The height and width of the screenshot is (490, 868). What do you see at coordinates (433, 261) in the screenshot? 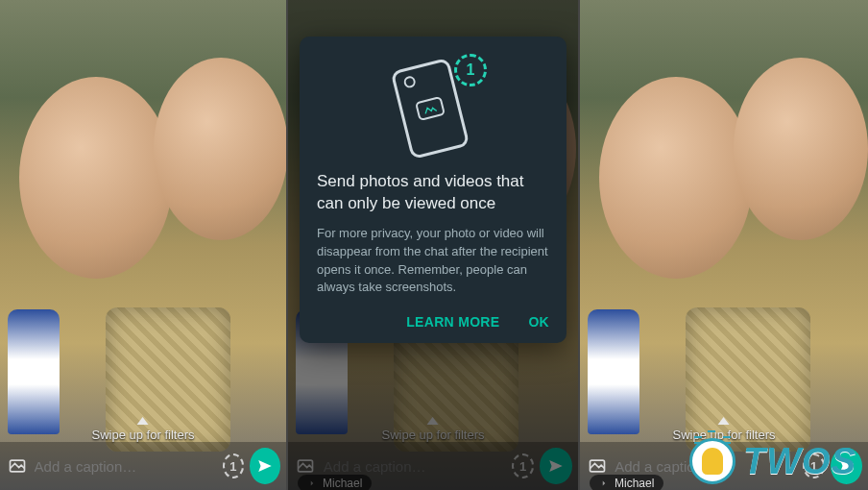
I see `dialog-body: For more privacy, your photo or video wi…` at bounding box center [433, 261].